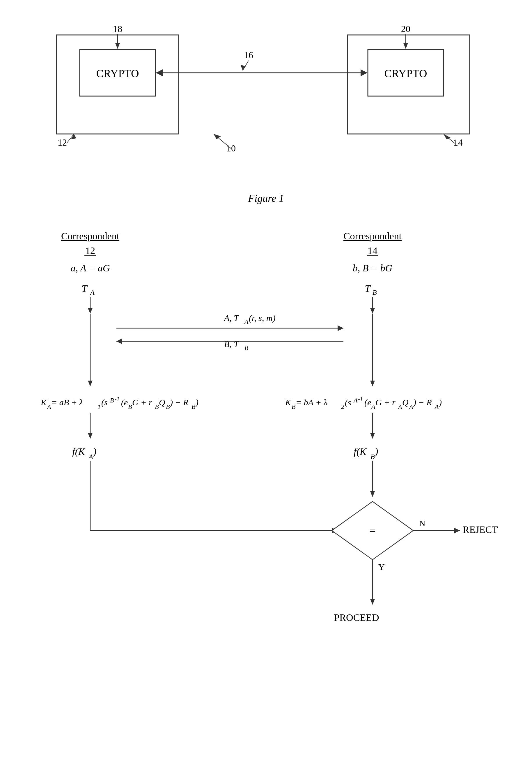  What do you see at coordinates (62, 142) in the screenshot?
I see `ref12-label: 12` at bounding box center [62, 142].